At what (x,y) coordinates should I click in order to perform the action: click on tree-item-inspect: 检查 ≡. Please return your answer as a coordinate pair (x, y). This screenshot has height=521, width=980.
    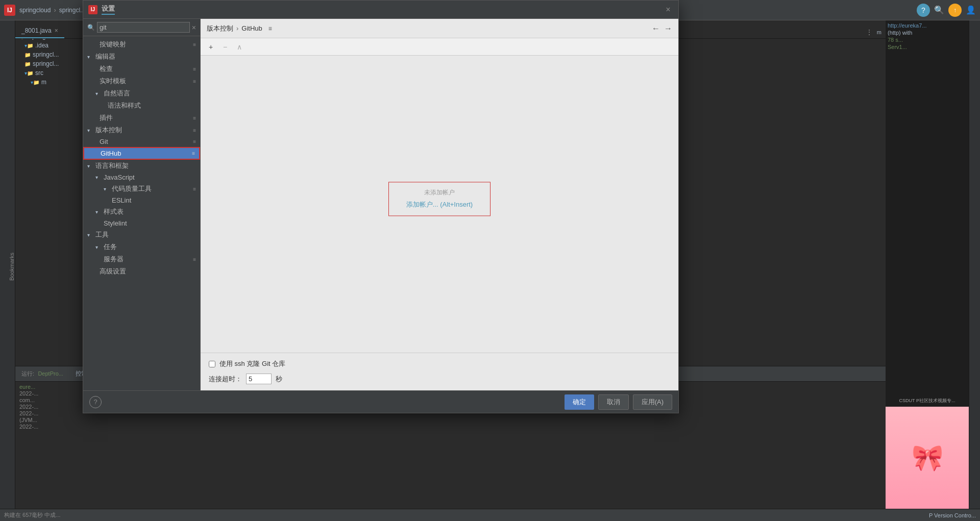
    Looking at the image, I should click on (142, 69).